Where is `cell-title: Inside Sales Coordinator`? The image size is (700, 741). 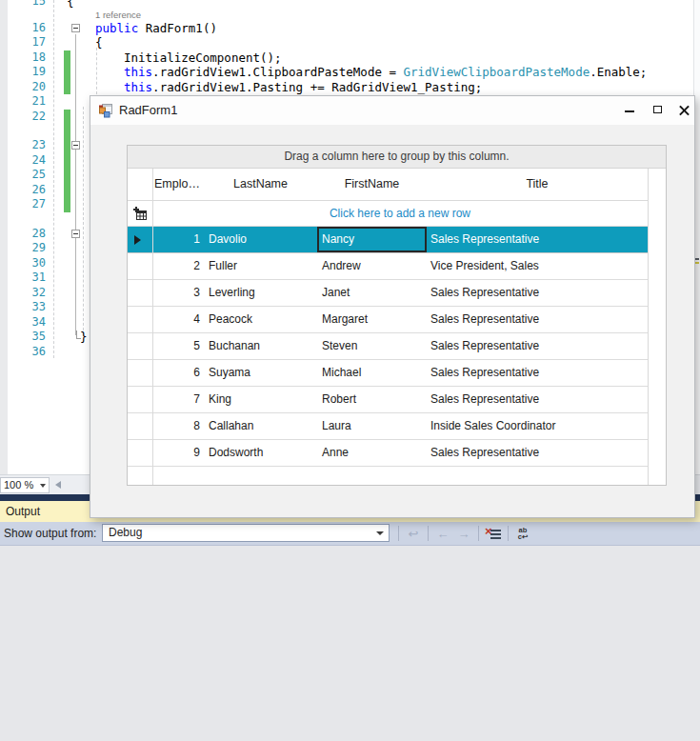
cell-title: Inside Sales Coordinator is located at coordinates (537, 427).